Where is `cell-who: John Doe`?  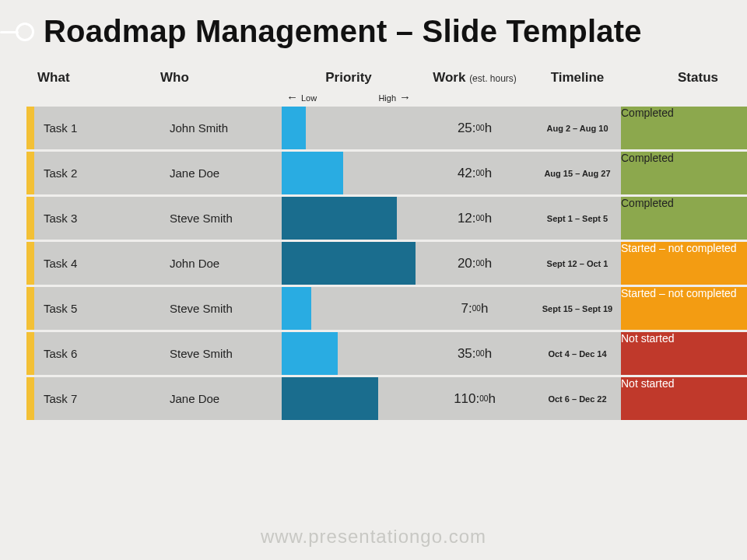 cell-who: John Doe is located at coordinates (221, 263).